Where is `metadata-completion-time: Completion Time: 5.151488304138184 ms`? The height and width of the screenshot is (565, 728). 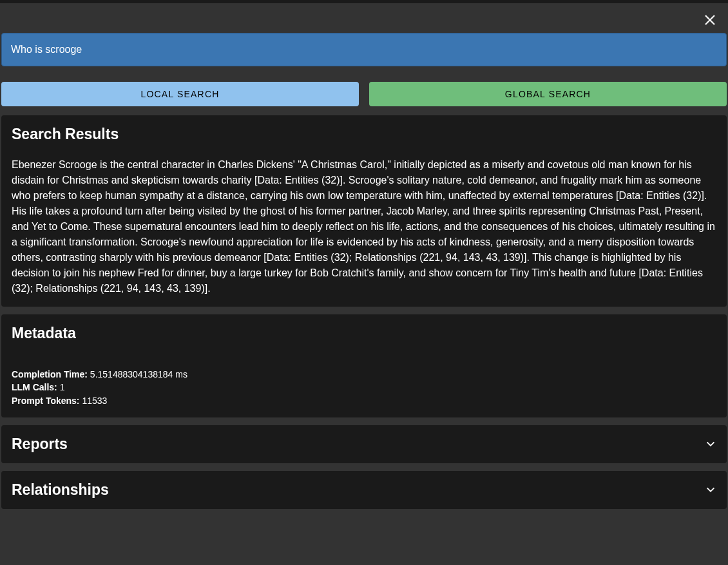
metadata-completion-time: Completion Time: 5.151488304138184 ms is located at coordinates (364, 374).